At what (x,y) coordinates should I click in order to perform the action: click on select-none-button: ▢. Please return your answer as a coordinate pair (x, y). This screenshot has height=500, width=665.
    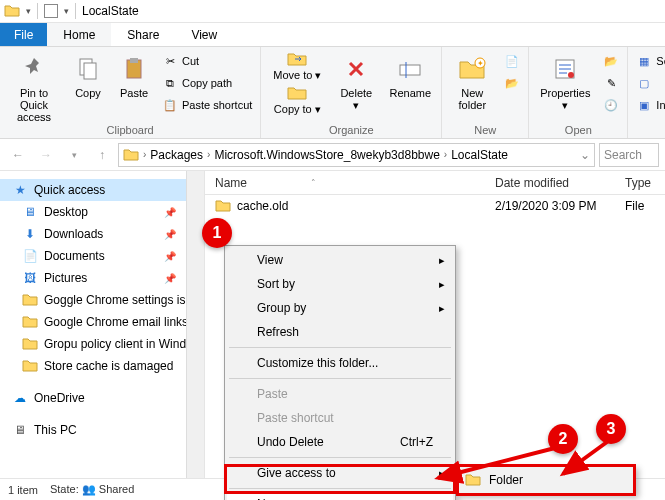
    Looking at the image, I should click on (650, 83).